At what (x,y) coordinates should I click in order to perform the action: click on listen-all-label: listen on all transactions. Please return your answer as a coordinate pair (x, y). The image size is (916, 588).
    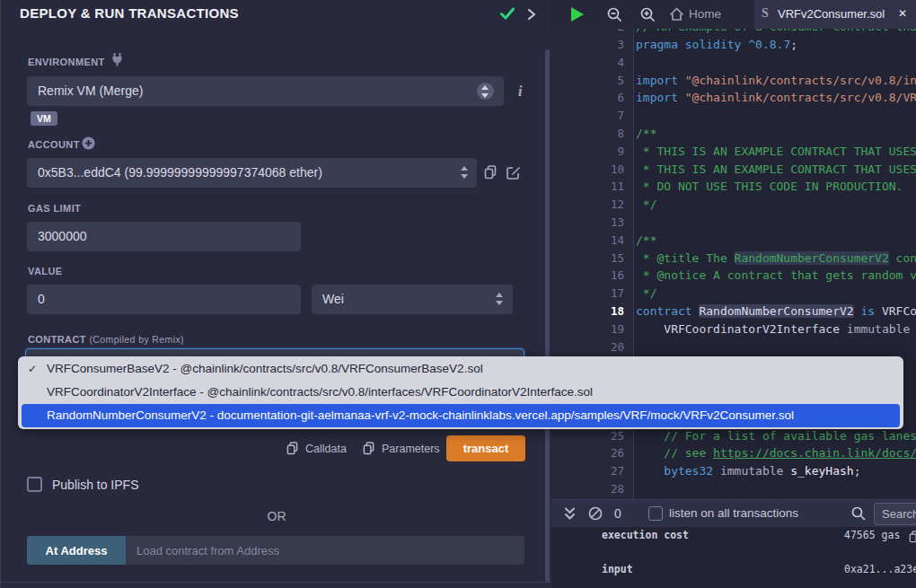
    Looking at the image, I should click on (734, 513).